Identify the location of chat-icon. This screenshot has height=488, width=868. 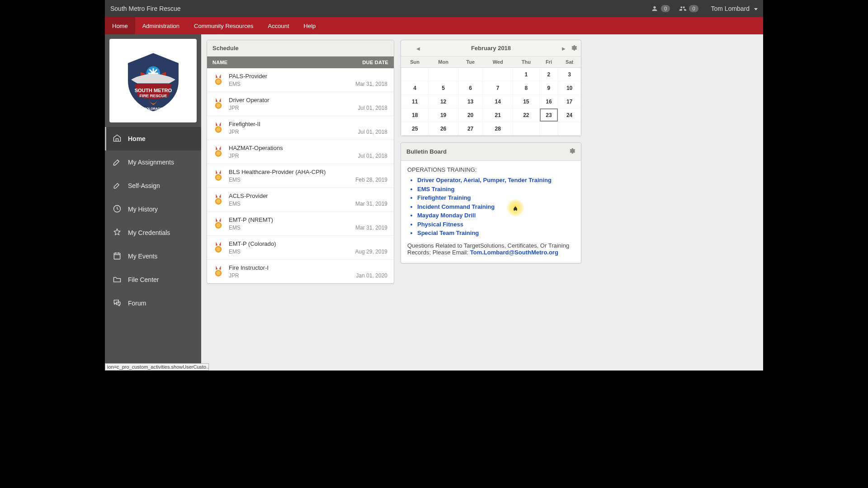
(117, 304).